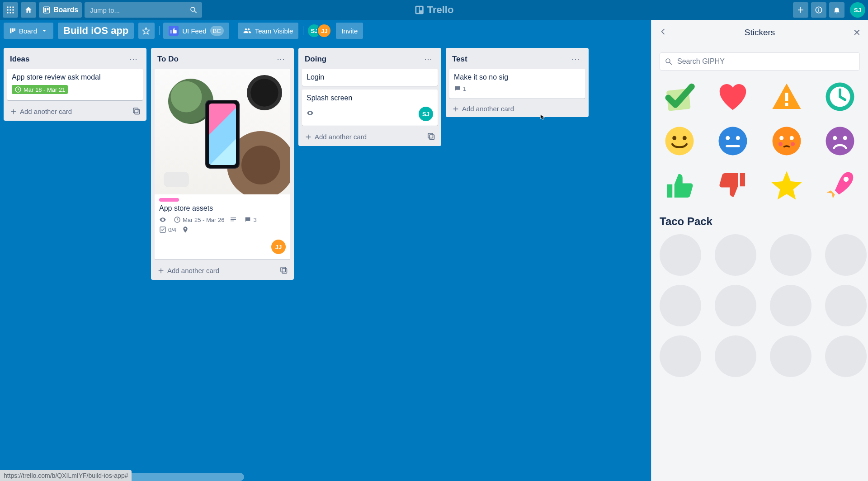 This screenshot has width=868, height=481. I want to click on list-title: To Do, so click(168, 59).